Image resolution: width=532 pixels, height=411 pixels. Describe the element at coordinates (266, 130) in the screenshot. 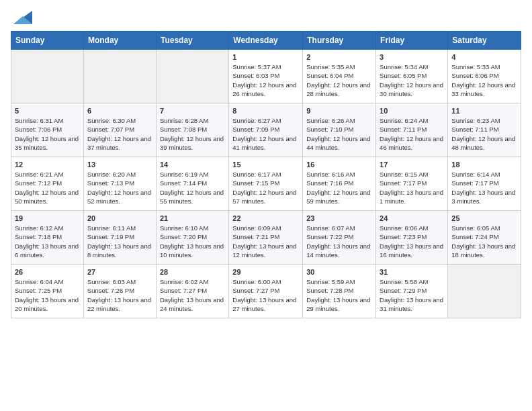

I see `week-row-2: 5Sunrise: 6:31 AMSunset: 7:06 PMDaylight…` at that location.